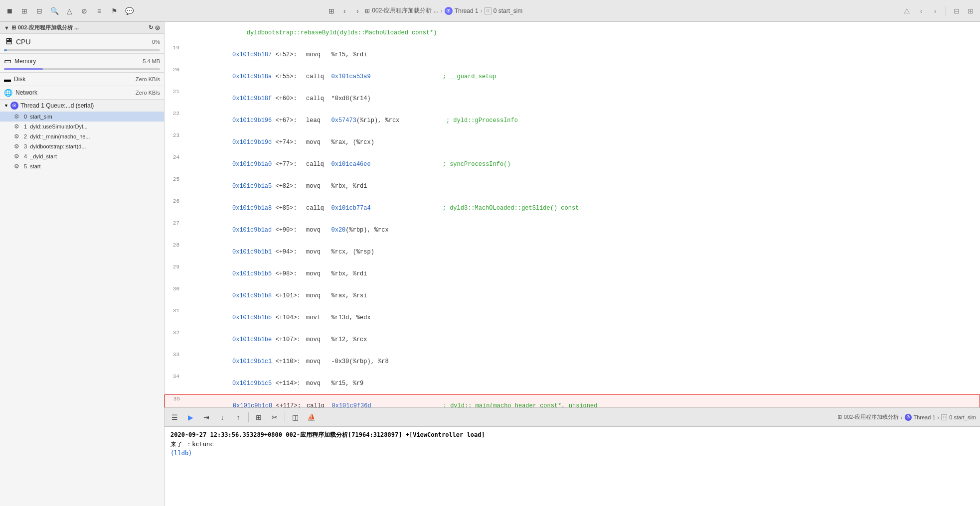  I want to click on sync-icon: ↻, so click(151, 28).